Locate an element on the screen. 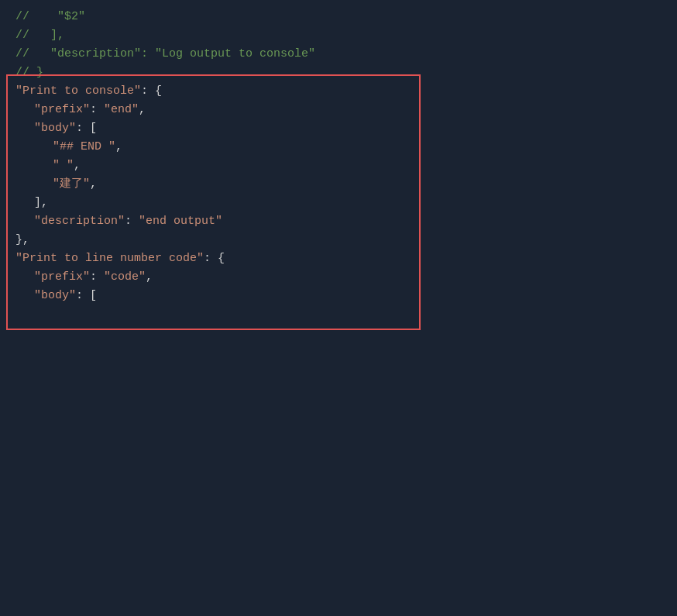 This screenshot has height=616, width=677. code-line-15: "prefix": "code", is located at coordinates (338, 277).